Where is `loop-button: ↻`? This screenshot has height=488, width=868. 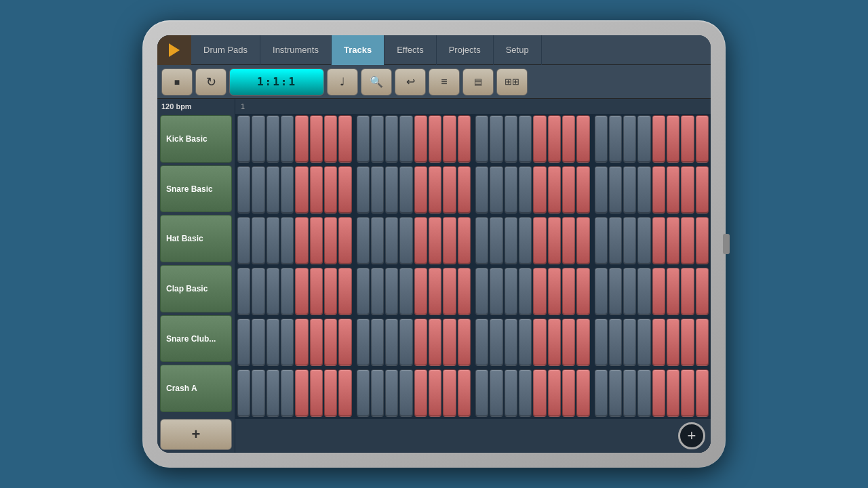 loop-button: ↻ is located at coordinates (211, 82).